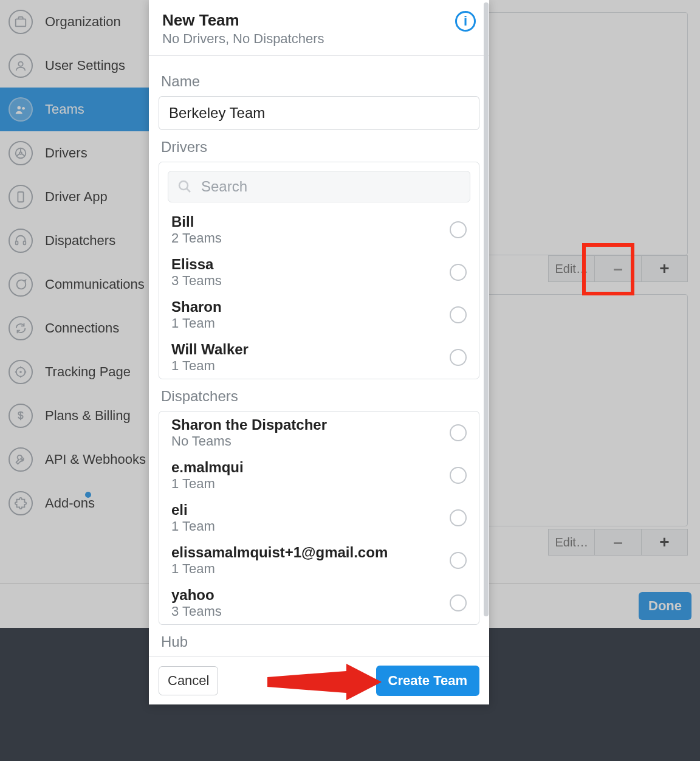 The image size is (700, 761). I want to click on dispatcher-name: e.malmqui, so click(208, 467).